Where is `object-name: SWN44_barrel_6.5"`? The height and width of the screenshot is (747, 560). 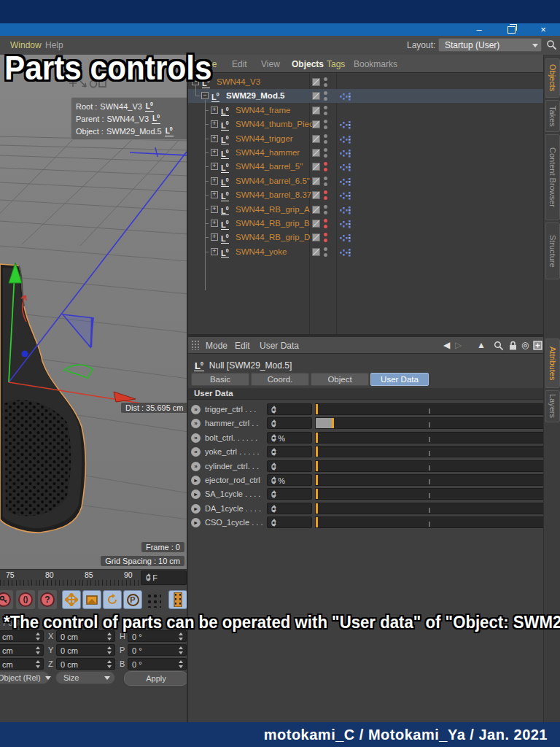
object-name: SWN44_barrel_6.5" is located at coordinates (273, 181).